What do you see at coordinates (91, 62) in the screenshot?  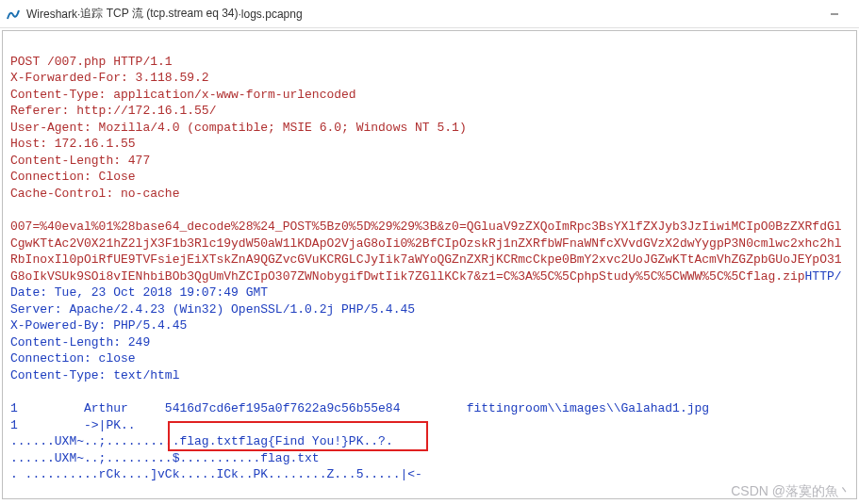 I see `request-line: POST /007.php HTTP/1.1` at bounding box center [91, 62].